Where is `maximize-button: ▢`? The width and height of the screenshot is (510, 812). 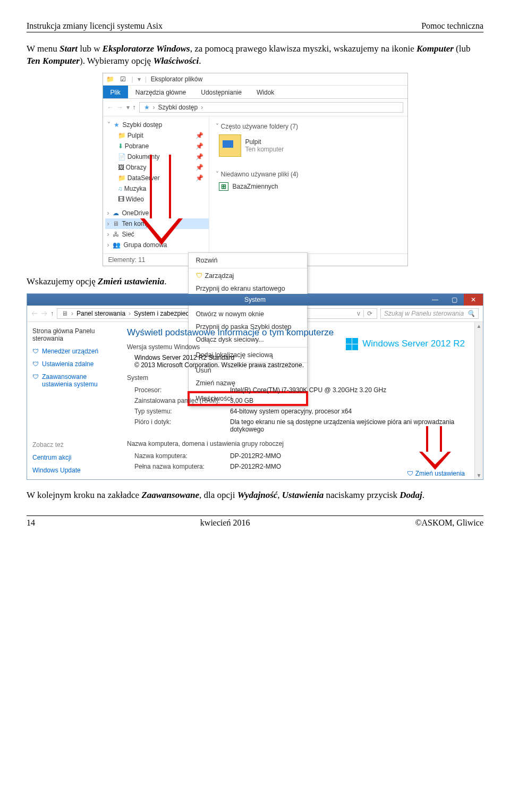
maximize-button: ▢ is located at coordinates (454, 300).